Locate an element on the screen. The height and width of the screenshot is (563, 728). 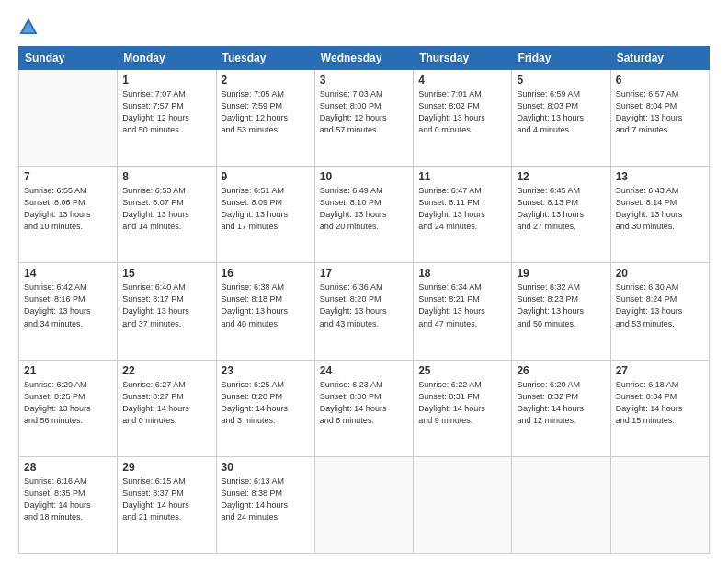
day-info: Sunrise: 6:57 AM Sunset: 8:04 PM Dayligh… is located at coordinates (660, 112).